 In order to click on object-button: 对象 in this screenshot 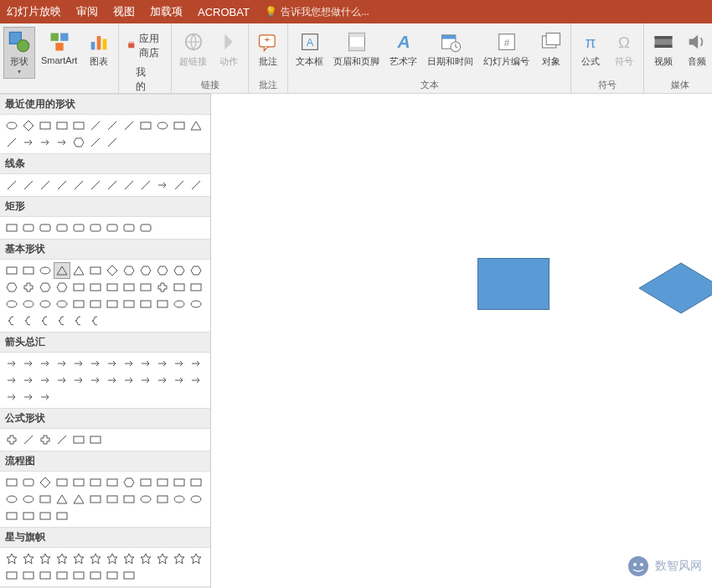, I will do `click(551, 49)`.